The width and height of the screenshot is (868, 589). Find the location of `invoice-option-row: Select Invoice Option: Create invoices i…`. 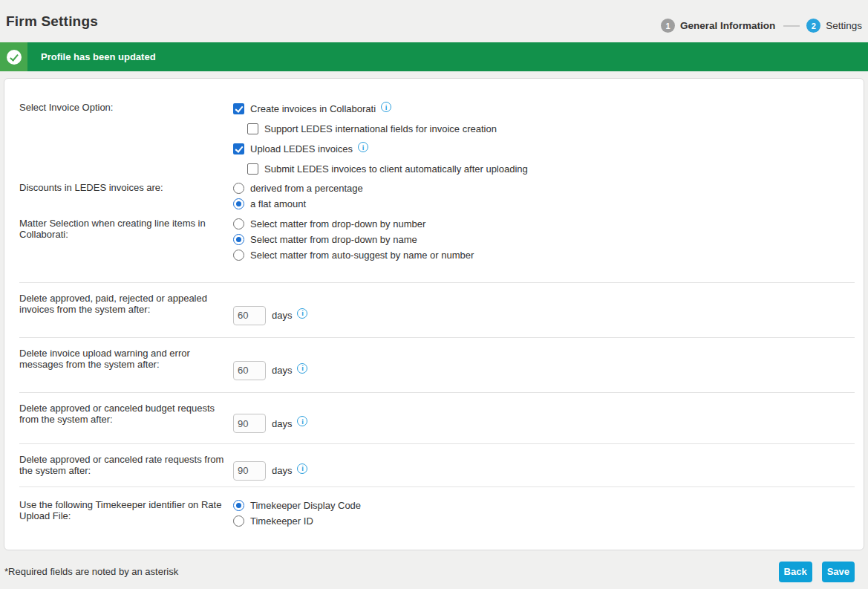

invoice-option-row: Select Invoice Option: Create invoices i… is located at coordinates (434, 142).